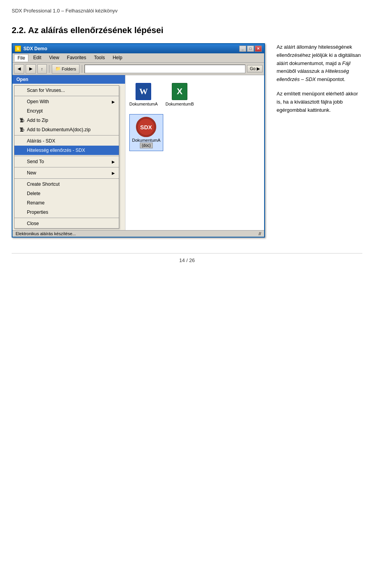 The image size is (374, 588). I want to click on description-text: Az aláírt állomány hitelességének ellenő…, so click(318, 82).